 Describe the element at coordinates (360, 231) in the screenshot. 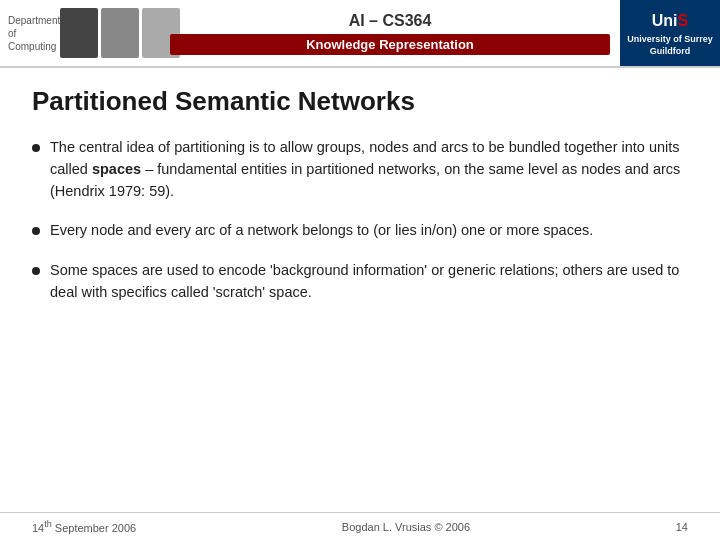

I see `bullet-item-2: Every node and every arc of a network be…` at that location.